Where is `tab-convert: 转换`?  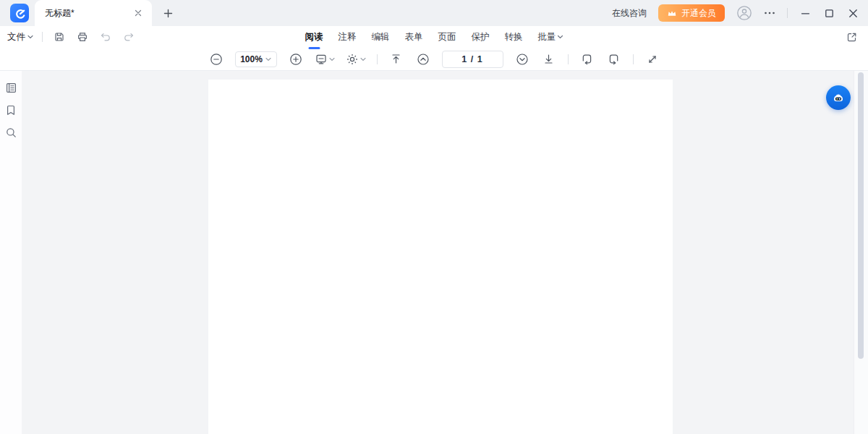 tab-convert: 转换 is located at coordinates (514, 38).